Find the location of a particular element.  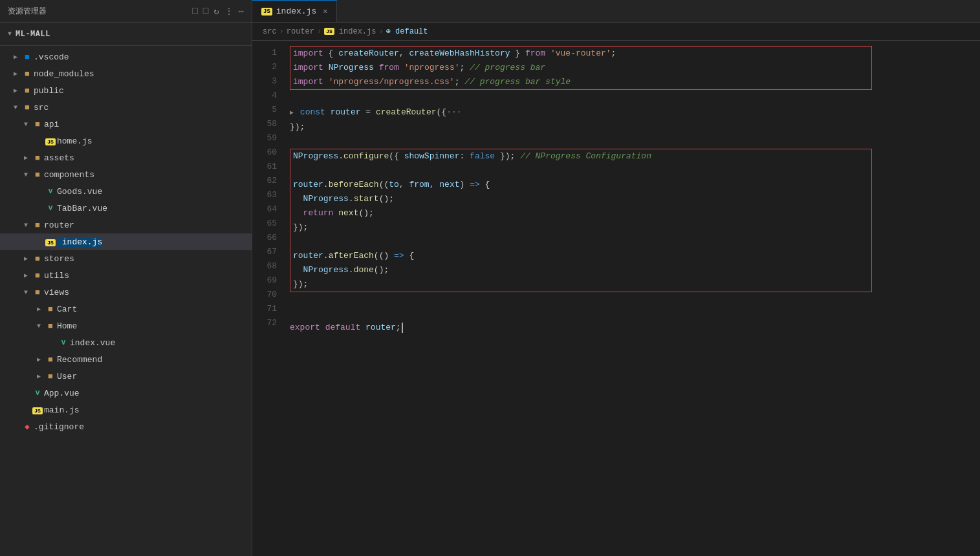

tree-item-node-modules: ▶ ■ node_modules is located at coordinates (125, 74).